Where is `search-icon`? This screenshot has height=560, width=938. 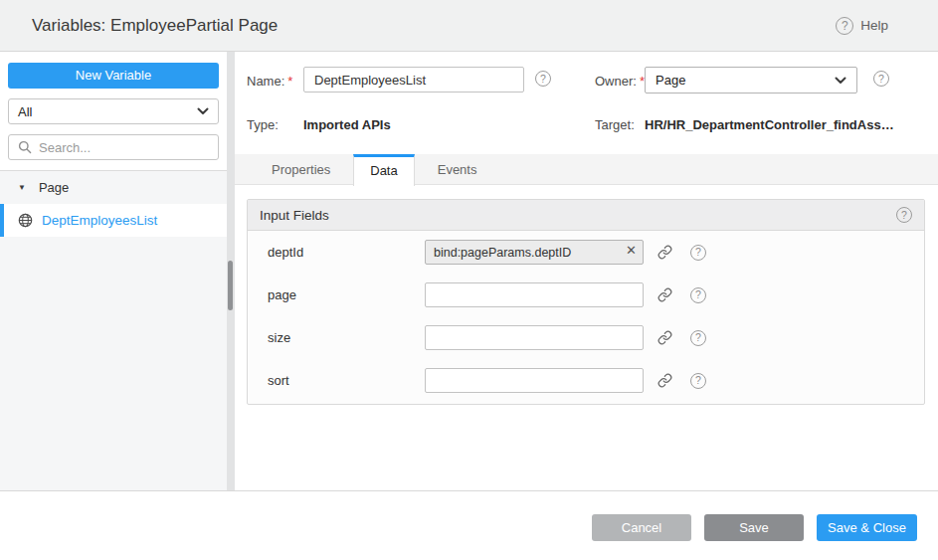
search-icon is located at coordinates (25, 147).